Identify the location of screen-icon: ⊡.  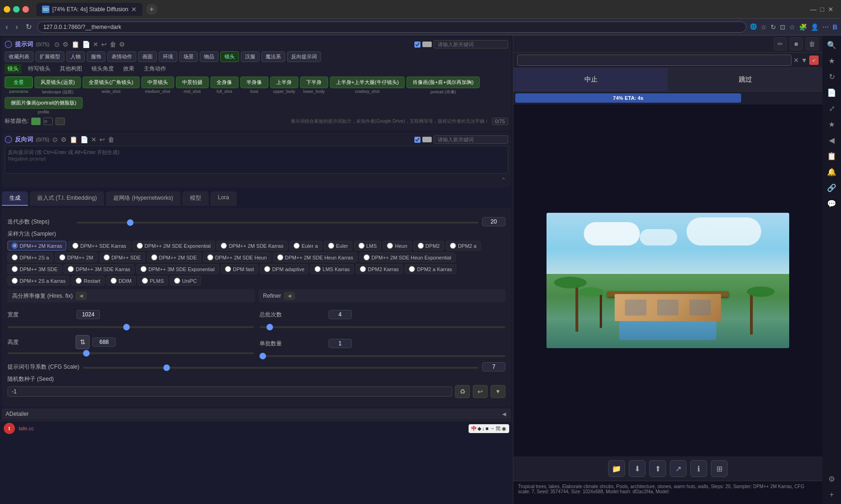
(783, 27).